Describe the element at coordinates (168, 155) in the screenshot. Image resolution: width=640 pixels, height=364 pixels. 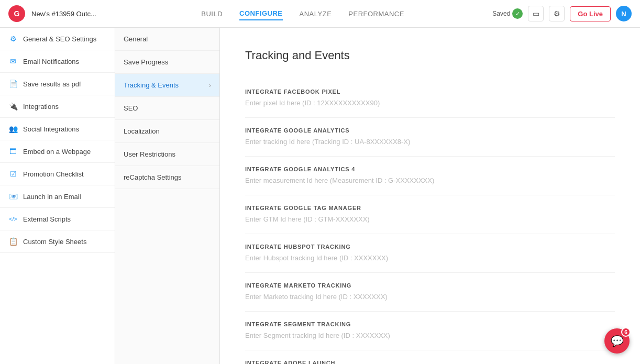
I see `mid-item-user-restrictions: User Restrictions` at that location.